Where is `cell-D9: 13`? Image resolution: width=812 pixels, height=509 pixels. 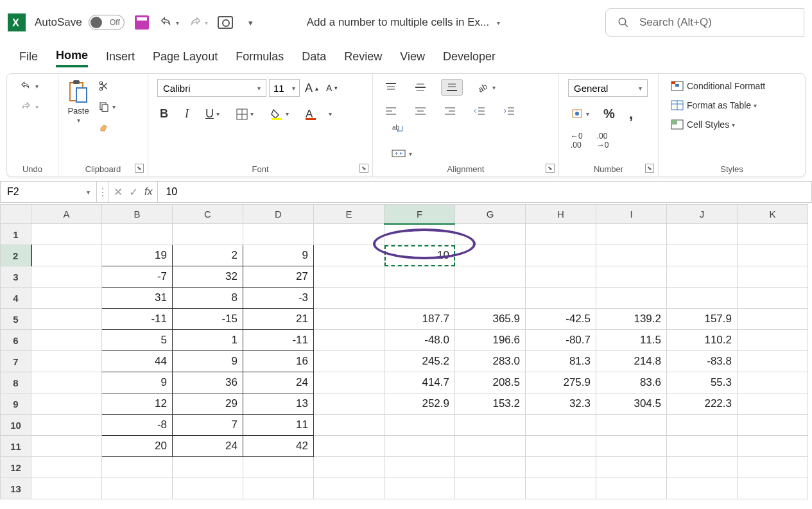 cell-D9: 13 is located at coordinates (279, 404).